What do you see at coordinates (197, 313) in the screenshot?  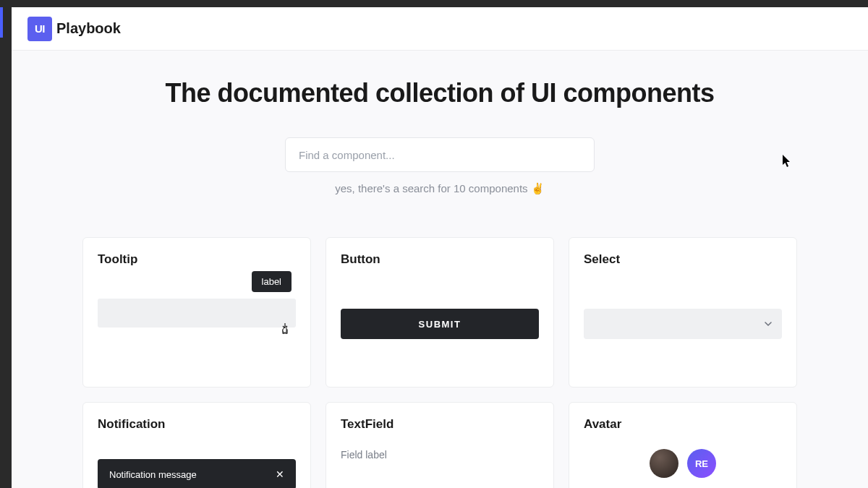 I see `tooltip-target` at bounding box center [197, 313].